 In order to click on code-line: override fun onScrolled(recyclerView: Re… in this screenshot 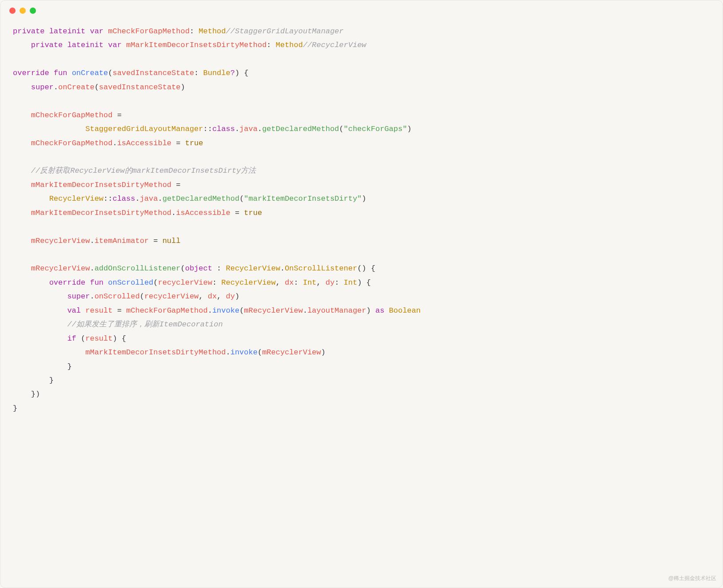, I will do `click(192, 282)`.